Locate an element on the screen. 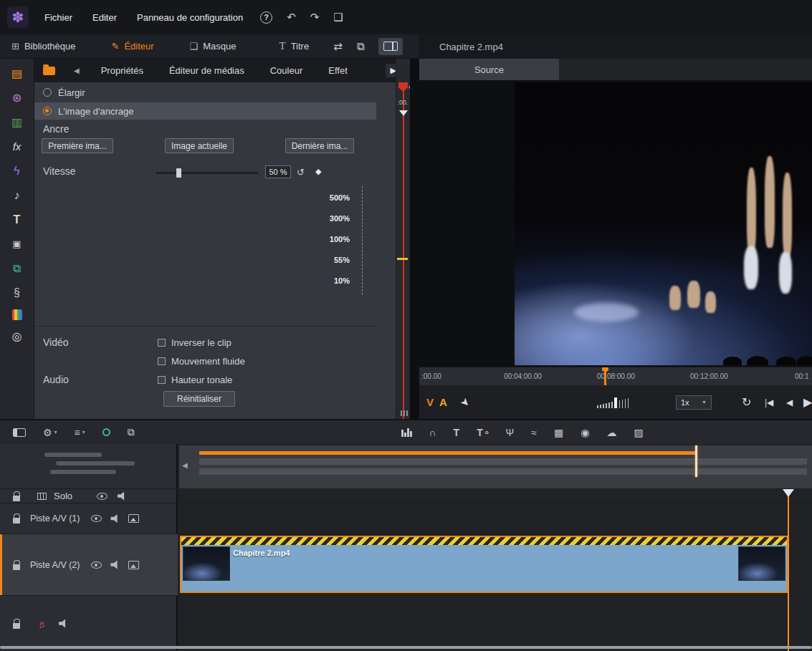  timeline-navigator: ◀ is located at coordinates (496, 467).